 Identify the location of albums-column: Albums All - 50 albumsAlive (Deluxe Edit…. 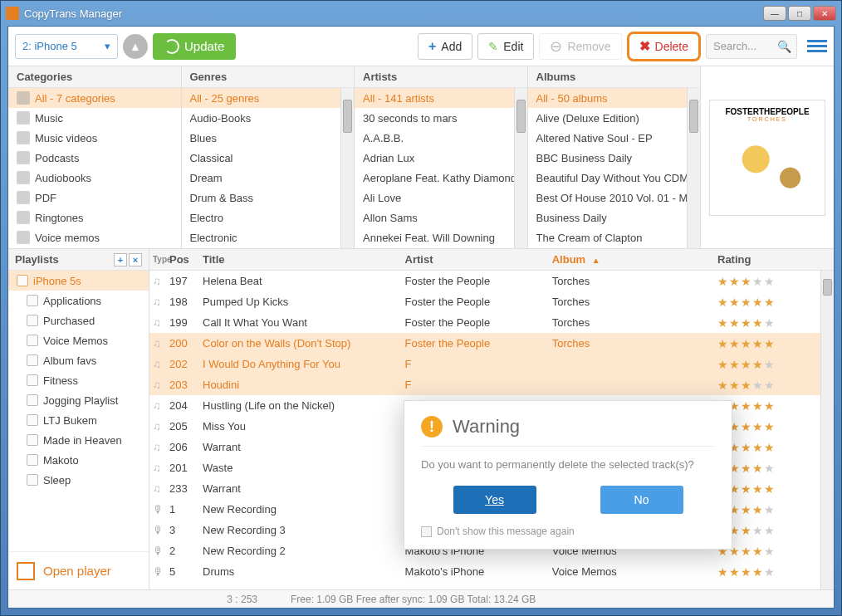
(614, 158).